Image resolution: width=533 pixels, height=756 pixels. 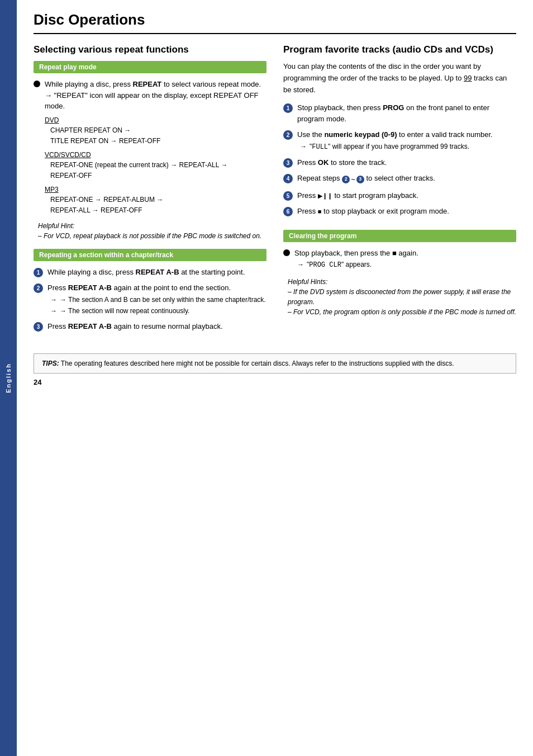 I want to click on text-again-end: again at the point to end the section., so click(x=171, y=287).